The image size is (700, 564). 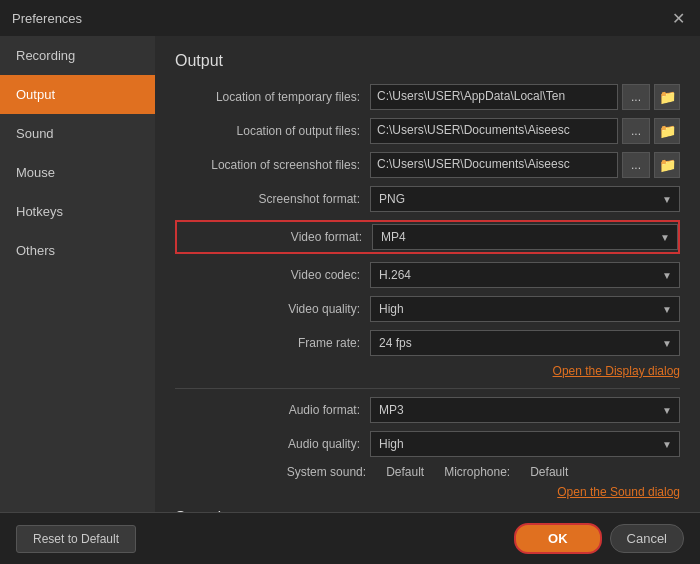 I want to click on output-section-title: Output, so click(x=428, y=61).